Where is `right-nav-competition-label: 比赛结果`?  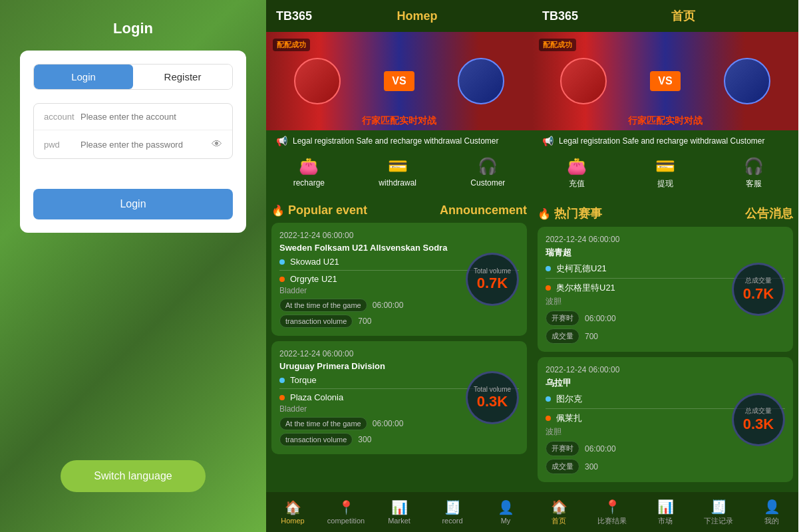
right-nav-competition-label: 比赛结果 is located at coordinates (612, 521).